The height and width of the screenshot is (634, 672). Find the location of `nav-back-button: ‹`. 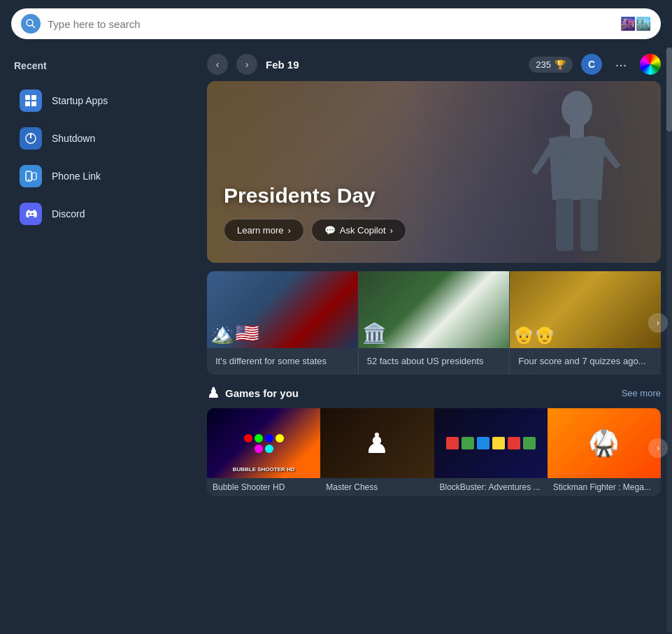

nav-back-button: ‹ is located at coordinates (217, 64).